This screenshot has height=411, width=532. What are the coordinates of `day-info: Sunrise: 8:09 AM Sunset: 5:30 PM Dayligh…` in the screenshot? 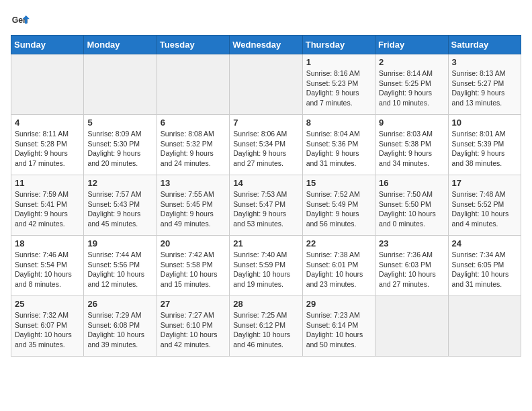 It's located at (120, 149).